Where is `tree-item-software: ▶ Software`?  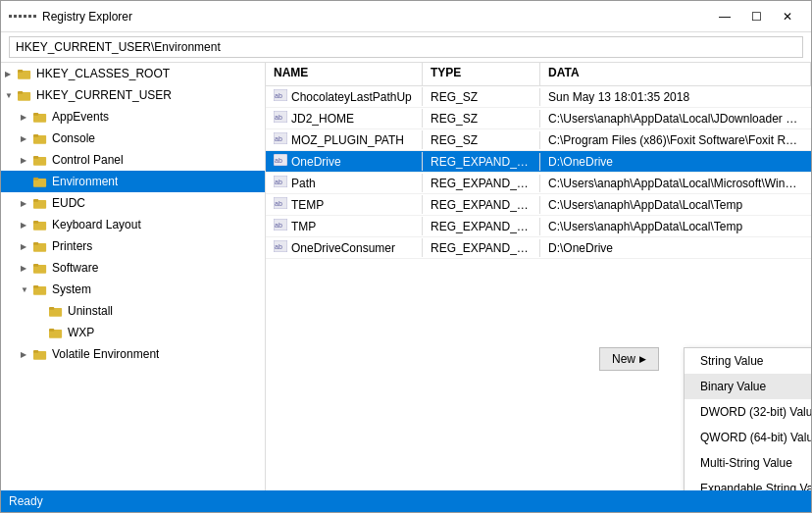 tree-item-software: ▶ Software is located at coordinates (133, 268).